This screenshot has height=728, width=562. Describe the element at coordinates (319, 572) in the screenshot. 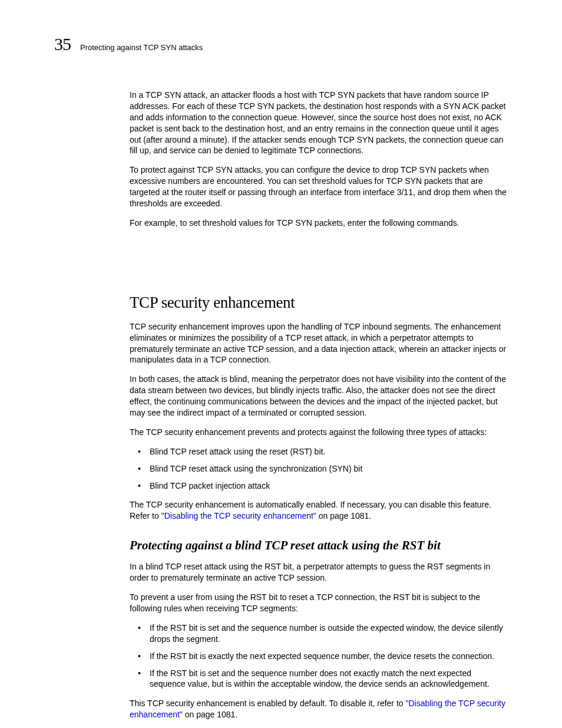

I see `paragraph: In a blind TCP reset attack using the RS…` at that location.